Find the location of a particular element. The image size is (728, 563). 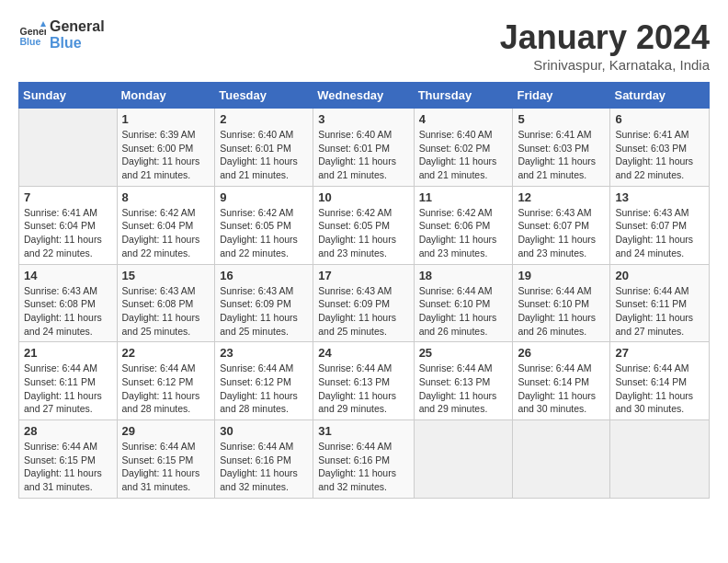

calendar-cell: 25 Sunrise: 6:44 AM Sunset: 6:13 PM Dayl… is located at coordinates (463, 381).